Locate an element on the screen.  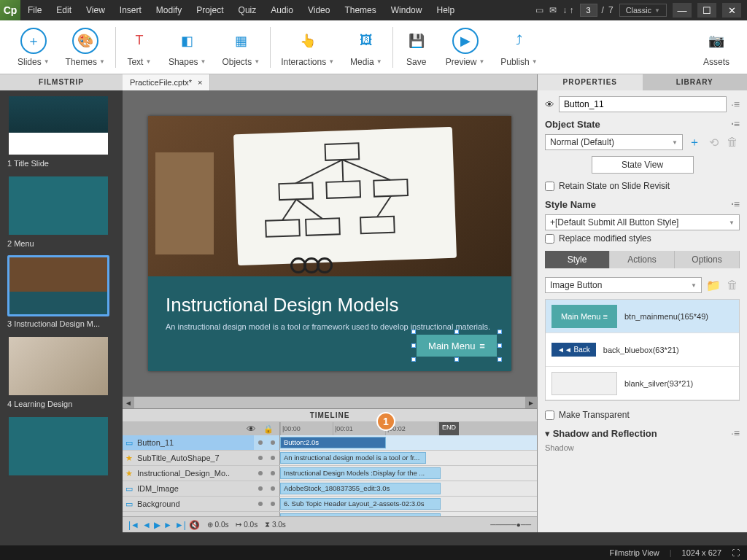
menu-file: File is located at coordinates (35, 10).